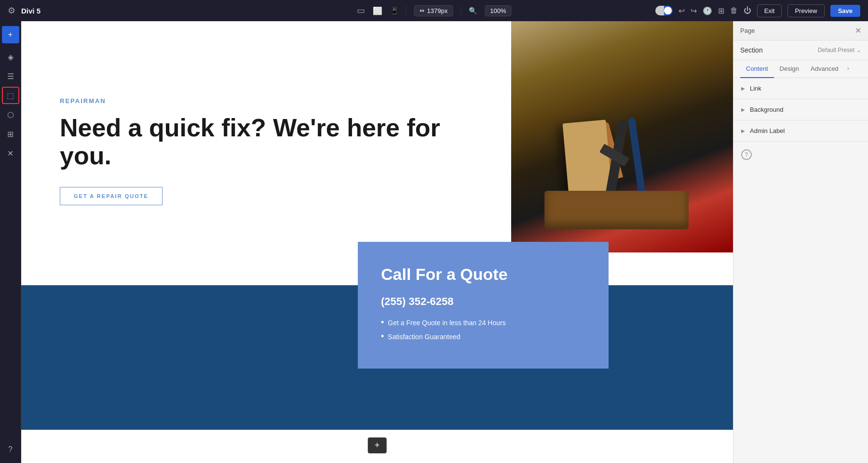 The width and height of the screenshot is (868, 463). What do you see at coordinates (483, 323) in the screenshot?
I see `quote-list-item: Get a Free Quote in less than 24 Hours` at bounding box center [483, 323].